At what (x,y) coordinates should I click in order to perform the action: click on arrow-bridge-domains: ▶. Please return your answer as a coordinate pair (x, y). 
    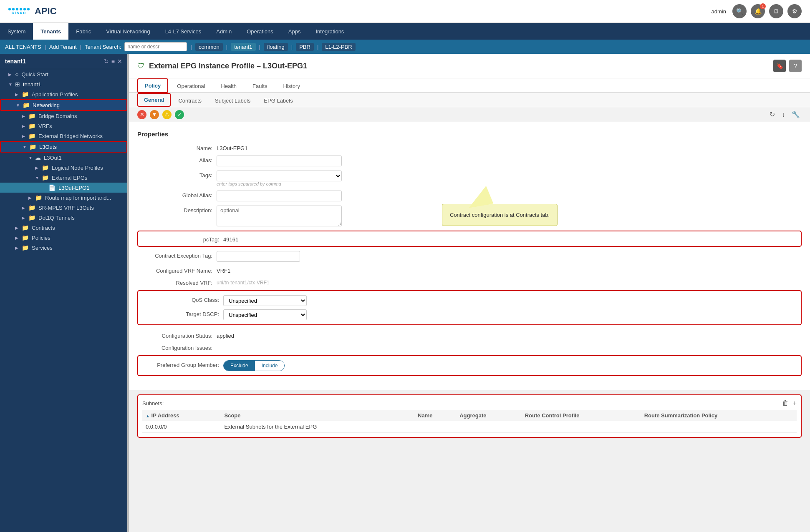
    Looking at the image, I should click on (24, 116).